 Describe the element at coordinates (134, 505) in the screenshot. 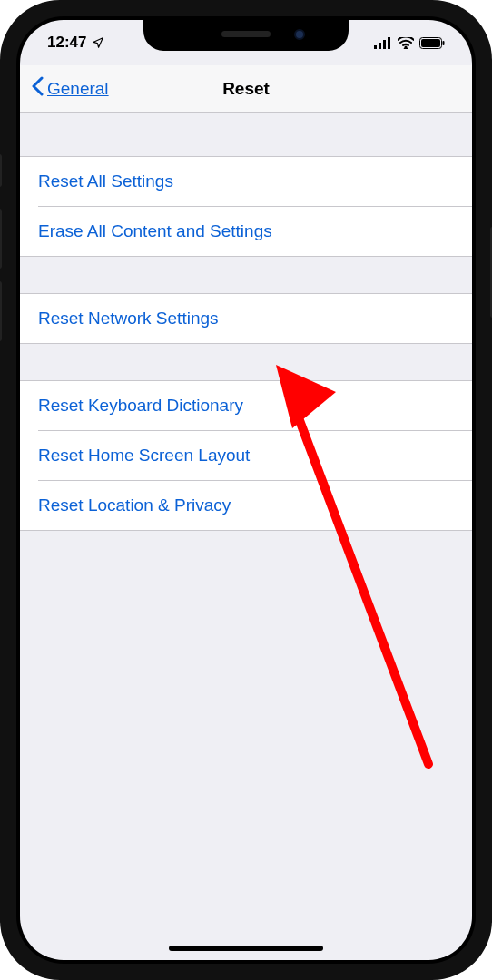

I see `row-label: Reset Location & Privacy` at that location.